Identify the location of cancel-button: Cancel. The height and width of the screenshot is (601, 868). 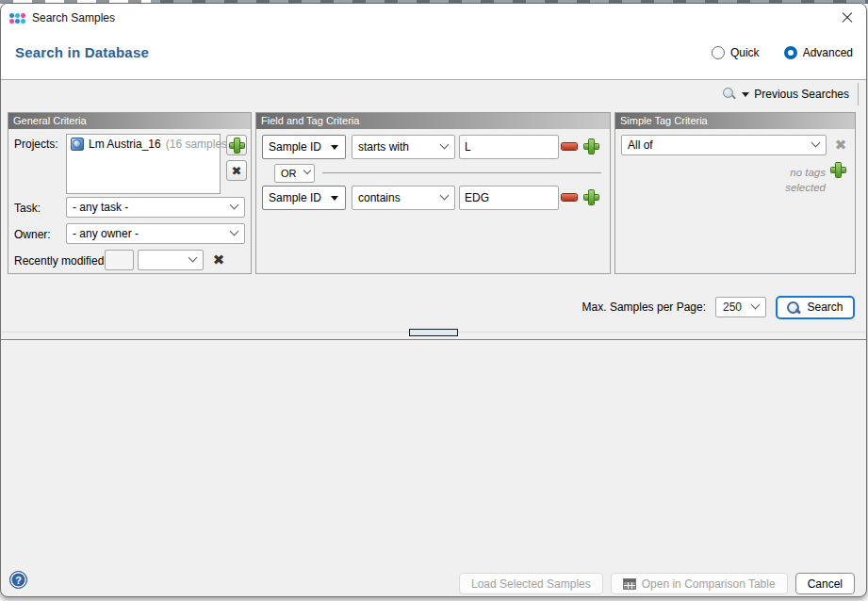
(826, 584).